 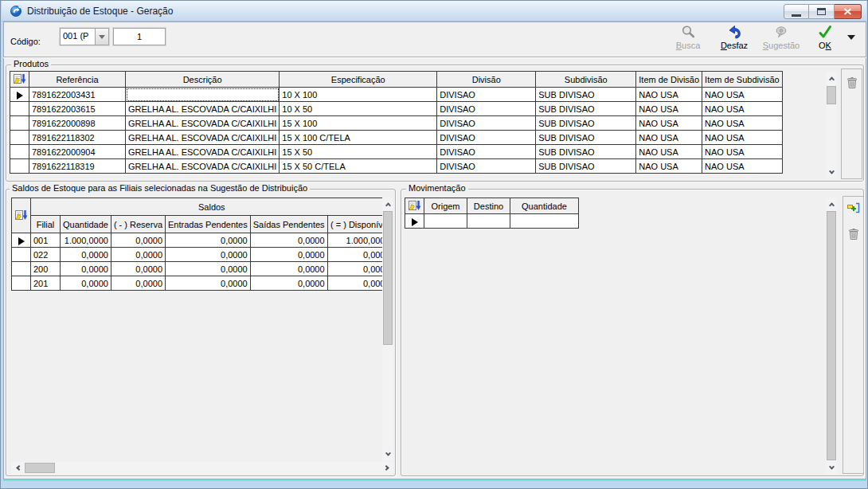 I want to click on saldos-vertical-scrollbar, so click(x=388, y=329).